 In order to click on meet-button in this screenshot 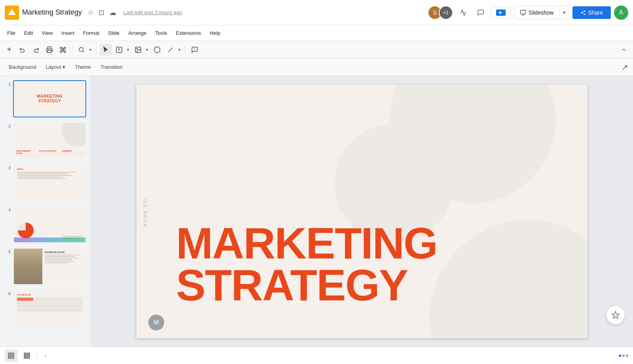, I will do `click(501, 13)`.